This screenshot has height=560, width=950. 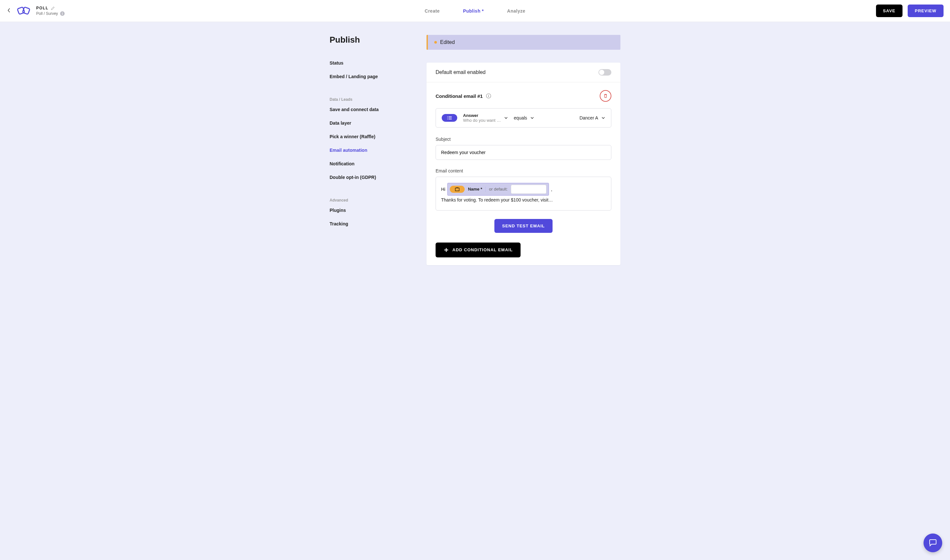 I want to click on condition-value: Dancer A, so click(x=589, y=118).